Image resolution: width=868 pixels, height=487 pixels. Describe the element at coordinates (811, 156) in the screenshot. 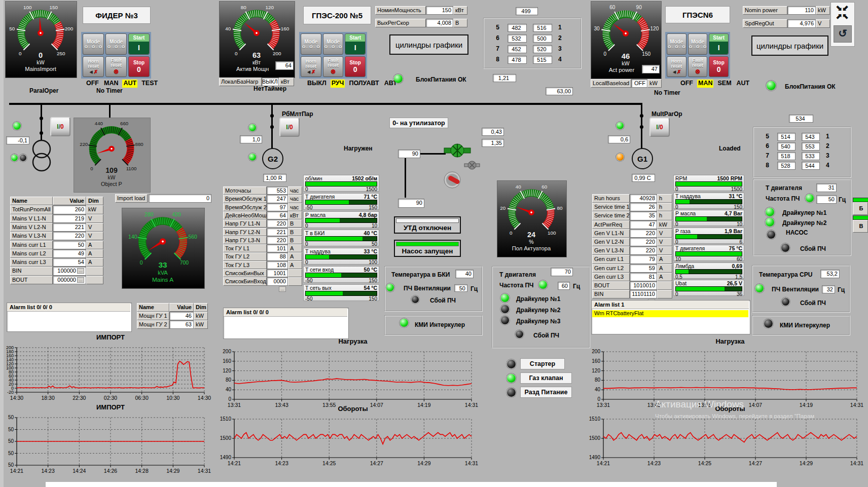

I see `cylinder-value: 533` at that location.